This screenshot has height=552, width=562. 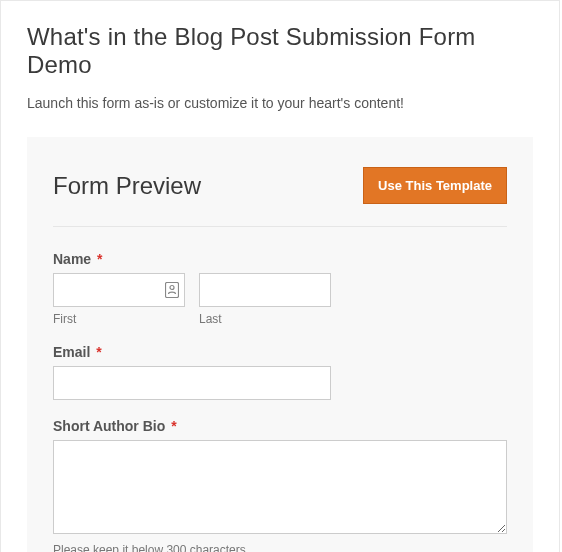 What do you see at coordinates (280, 548) in the screenshot?
I see `bio-hint: Please keep it below 300 characters.` at bounding box center [280, 548].